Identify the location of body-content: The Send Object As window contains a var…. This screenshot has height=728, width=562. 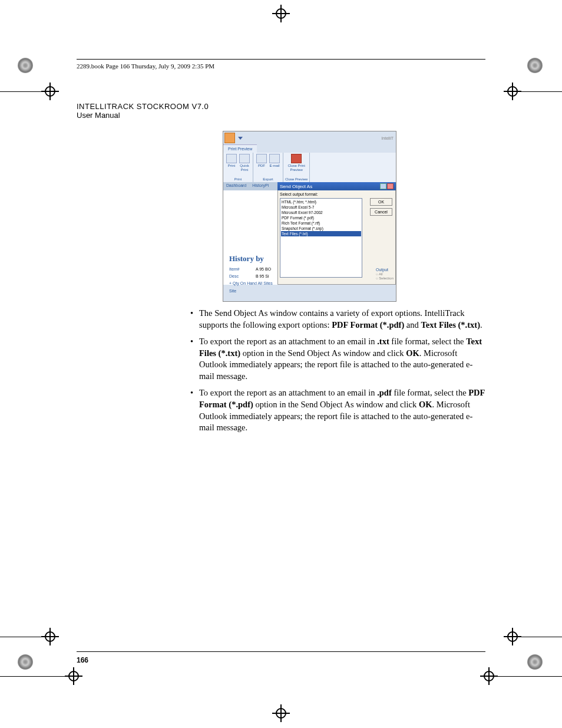
(337, 374).